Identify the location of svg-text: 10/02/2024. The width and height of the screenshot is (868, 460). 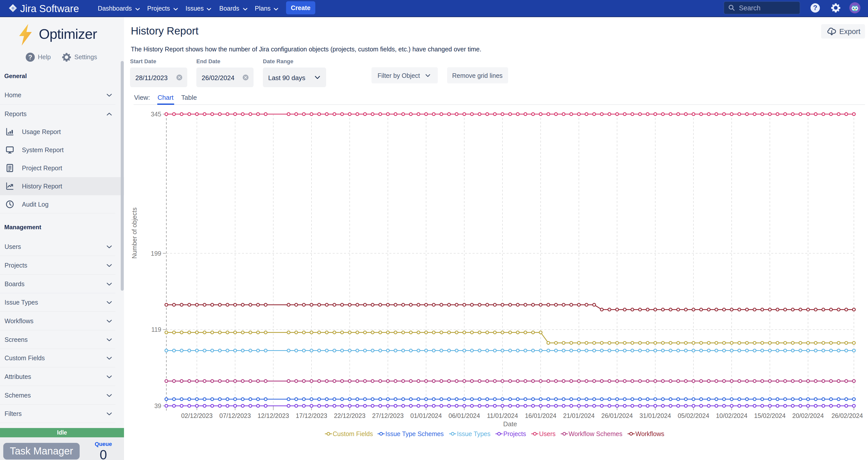
(732, 416).